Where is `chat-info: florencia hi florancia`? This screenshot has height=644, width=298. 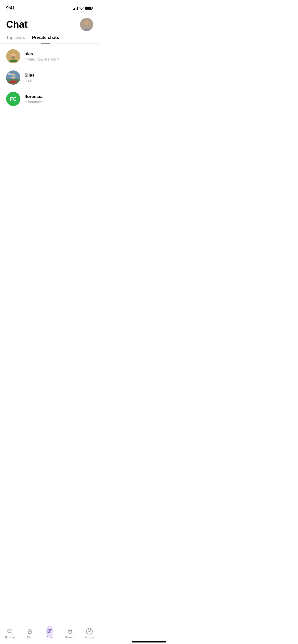
chat-info: florencia hi florancia is located at coordinates (59, 99).